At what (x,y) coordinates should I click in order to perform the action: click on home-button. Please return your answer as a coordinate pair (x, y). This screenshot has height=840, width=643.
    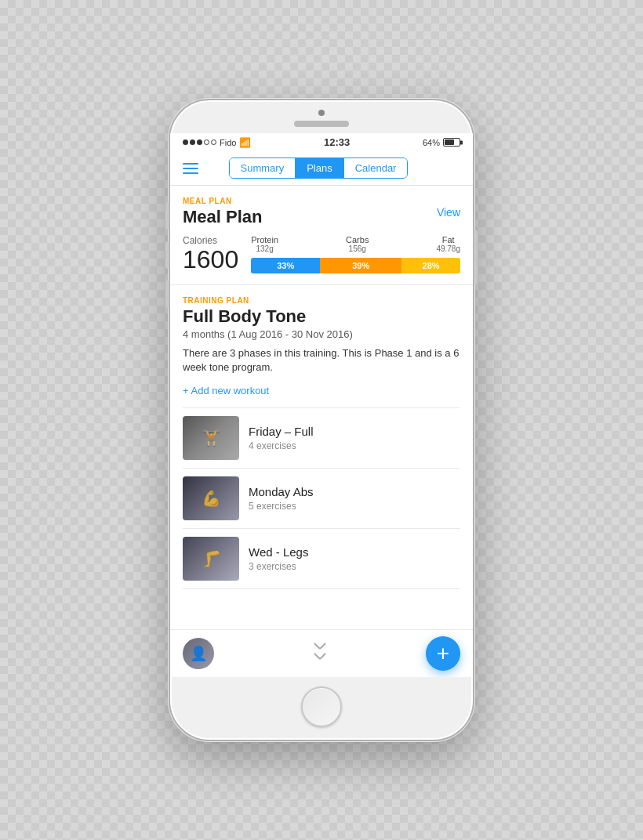
    Looking at the image, I should click on (322, 707).